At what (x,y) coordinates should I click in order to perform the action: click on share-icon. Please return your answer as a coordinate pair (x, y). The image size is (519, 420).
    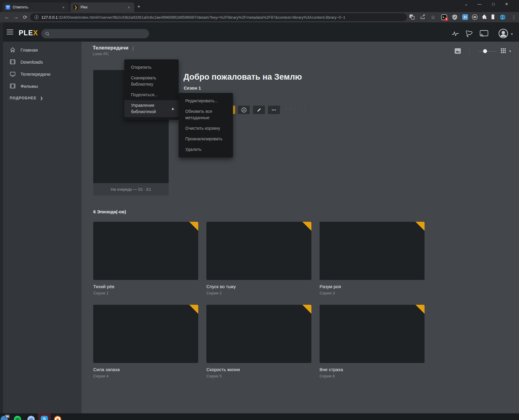
    Looking at the image, I should click on (423, 18).